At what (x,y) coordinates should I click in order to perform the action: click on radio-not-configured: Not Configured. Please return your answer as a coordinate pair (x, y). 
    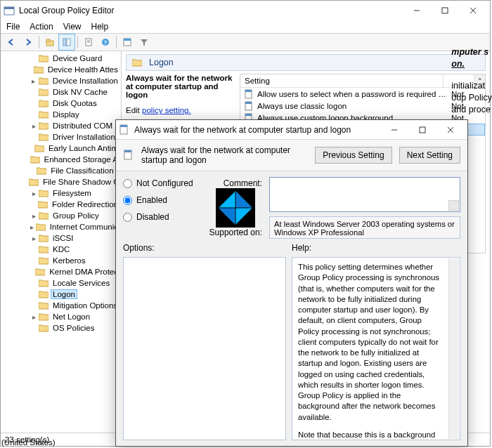
    Looking at the image, I should click on (162, 183).